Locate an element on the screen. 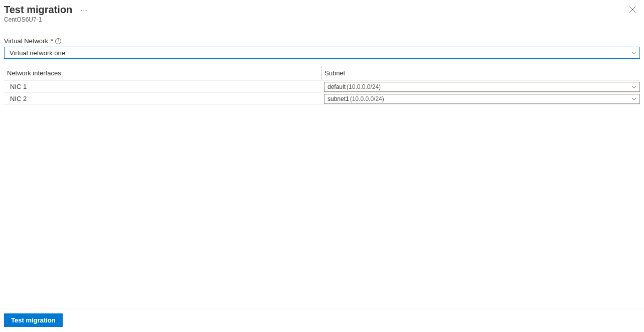 This screenshot has width=644, height=332. vnet-dropdown: Virtual network one is located at coordinates (322, 53).